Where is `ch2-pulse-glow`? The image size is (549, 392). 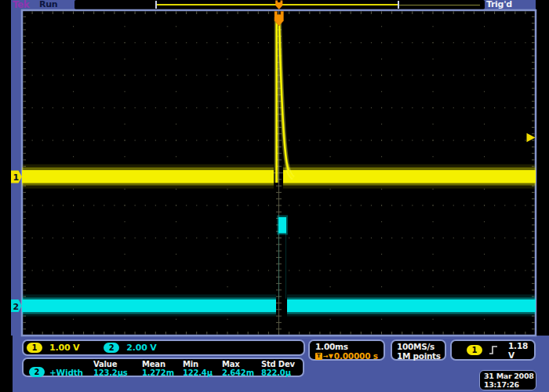
ch2-pulse-glow is located at coordinates (282, 226).